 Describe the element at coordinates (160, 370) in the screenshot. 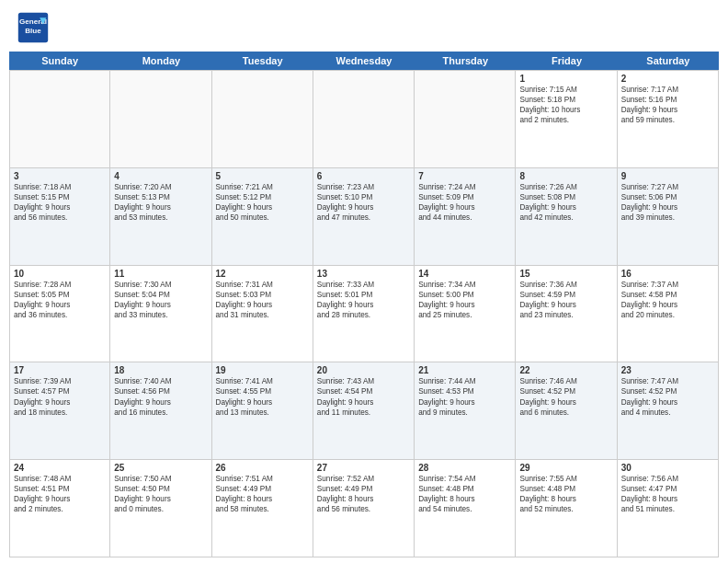

I see `day-number: 18` at that location.